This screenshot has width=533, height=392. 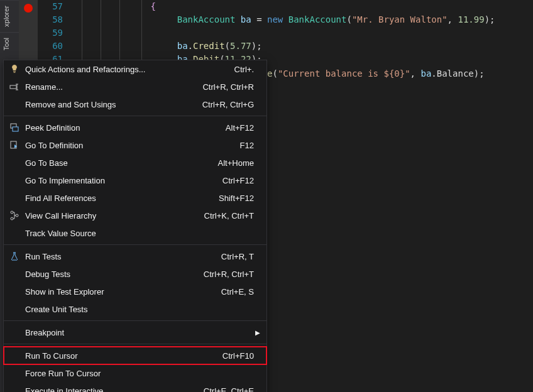 What do you see at coordinates (9, 16) in the screenshot?
I see `side-tab-explorer: xplorer` at bounding box center [9, 16].